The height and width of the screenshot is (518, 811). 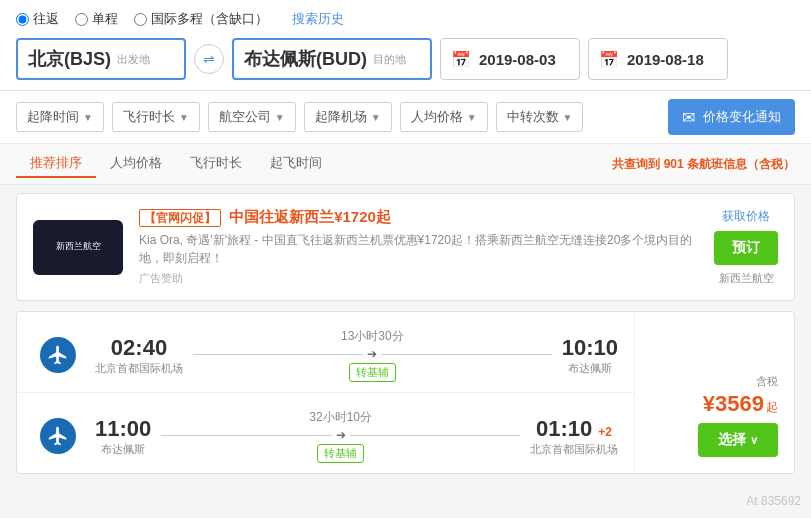 I want to click on radio-multi-label: 国际多程（含缺口）, so click(x=210, y=19).